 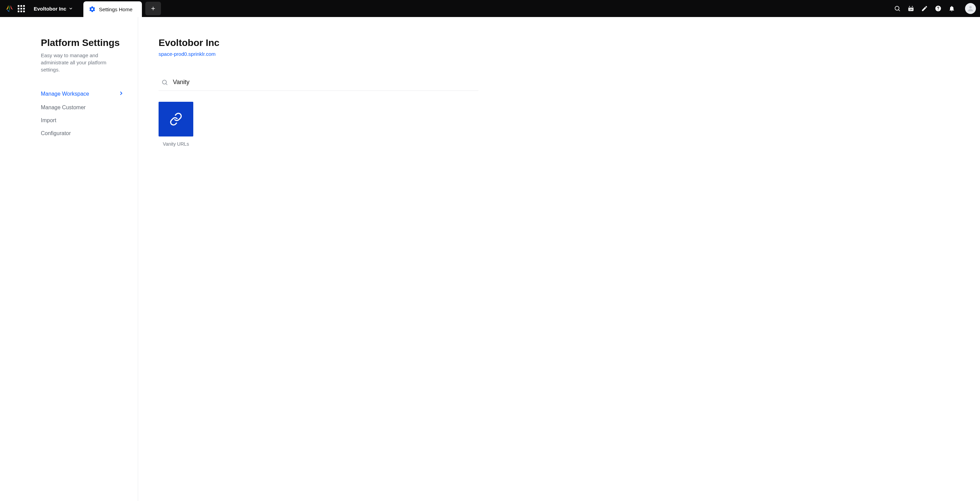 What do you see at coordinates (952, 8) in the screenshot?
I see `notifications-button` at bounding box center [952, 8].